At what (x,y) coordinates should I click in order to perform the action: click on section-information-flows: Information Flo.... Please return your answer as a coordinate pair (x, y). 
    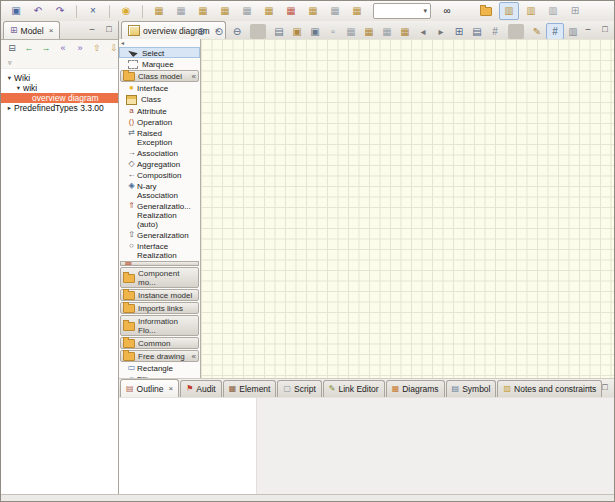
    Looking at the image, I should click on (160, 326).